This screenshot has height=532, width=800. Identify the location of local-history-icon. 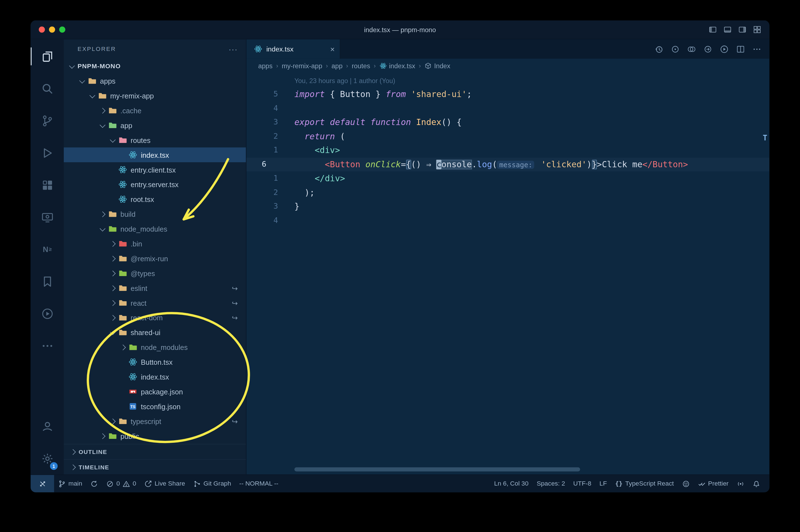
(659, 49).